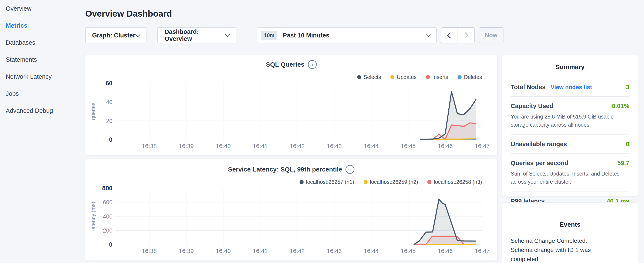 The width and height of the screenshot is (644, 263). What do you see at coordinates (247, 35) in the screenshot?
I see `controls-divider` at bounding box center [247, 35].